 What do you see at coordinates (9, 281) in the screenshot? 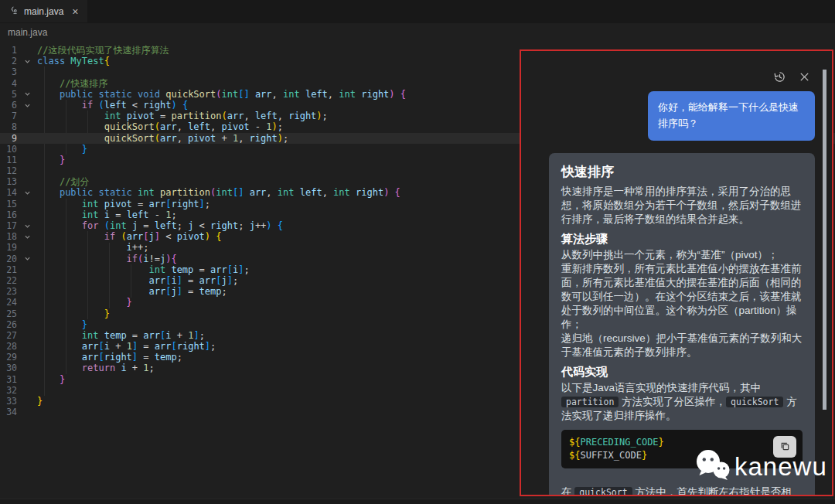
I see `line-number: 22` at bounding box center [9, 281].